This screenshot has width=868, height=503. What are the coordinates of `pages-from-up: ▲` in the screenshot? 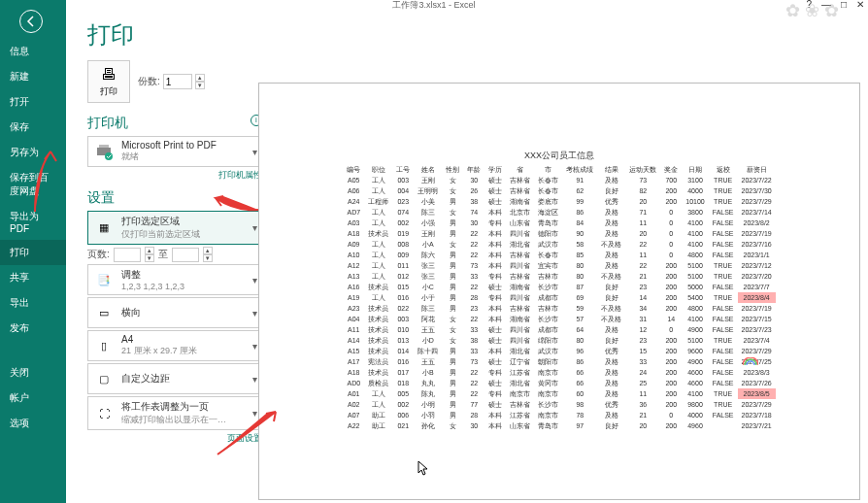 It's located at (150, 251).